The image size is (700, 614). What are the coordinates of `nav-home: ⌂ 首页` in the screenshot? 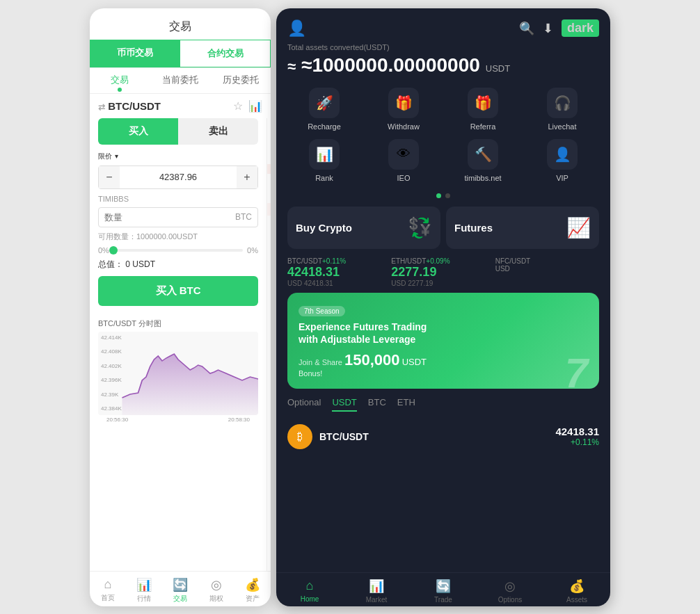 It's located at (108, 590).